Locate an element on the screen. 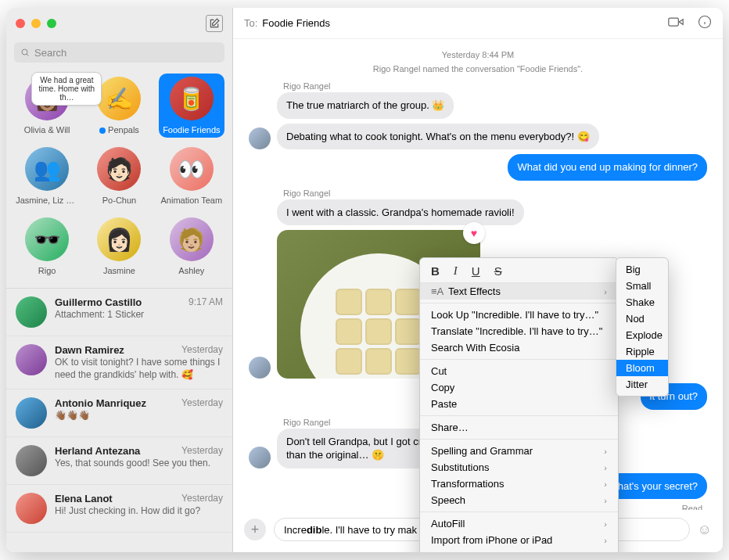  effect-option: Nod is located at coordinates (642, 319).